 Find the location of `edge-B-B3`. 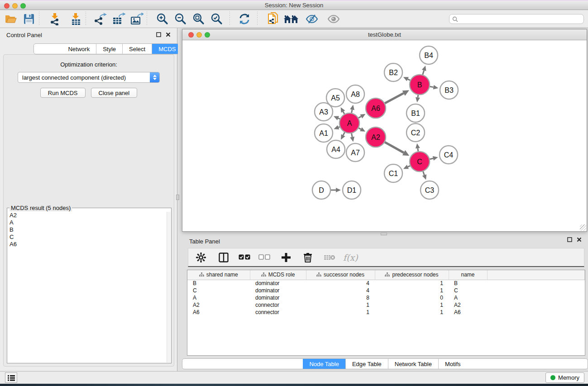

edge-B-B3 is located at coordinates (432, 87).